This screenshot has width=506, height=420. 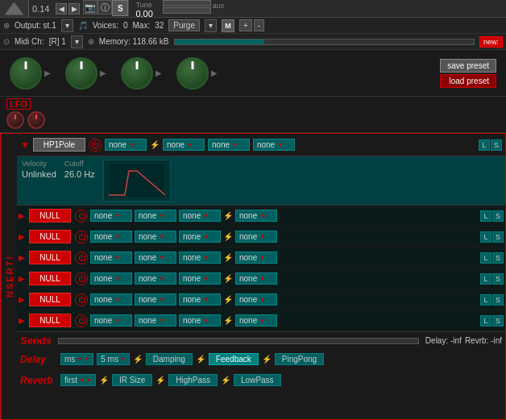 What do you see at coordinates (74, 9) in the screenshot?
I see `next-arrow-btn: ▶` at bounding box center [74, 9].